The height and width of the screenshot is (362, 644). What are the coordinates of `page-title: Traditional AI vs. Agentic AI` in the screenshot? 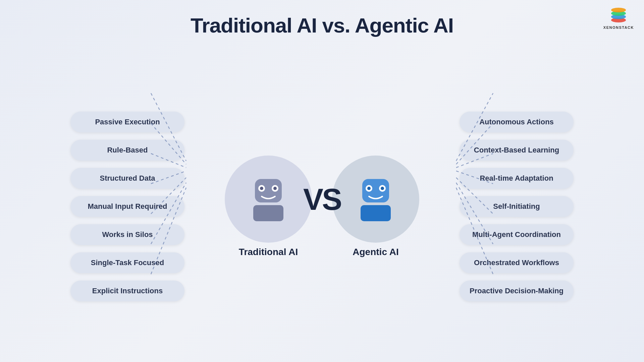 It's located at (322, 25).